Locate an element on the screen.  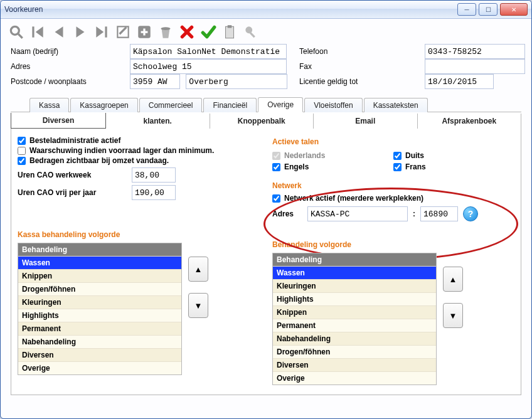
city-input is located at coordinates (237, 82).